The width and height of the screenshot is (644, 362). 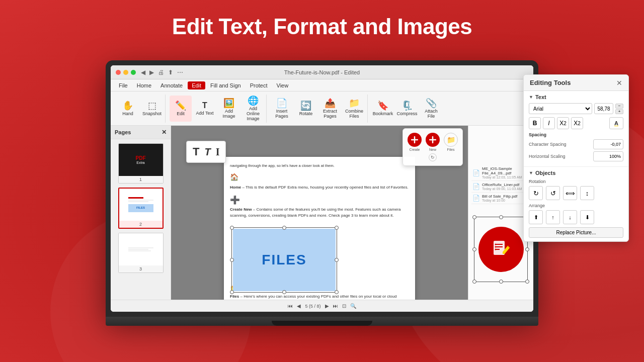 What do you see at coordinates (587, 217) in the screenshot?
I see `send-back-btn: ⬇` at bounding box center [587, 217].